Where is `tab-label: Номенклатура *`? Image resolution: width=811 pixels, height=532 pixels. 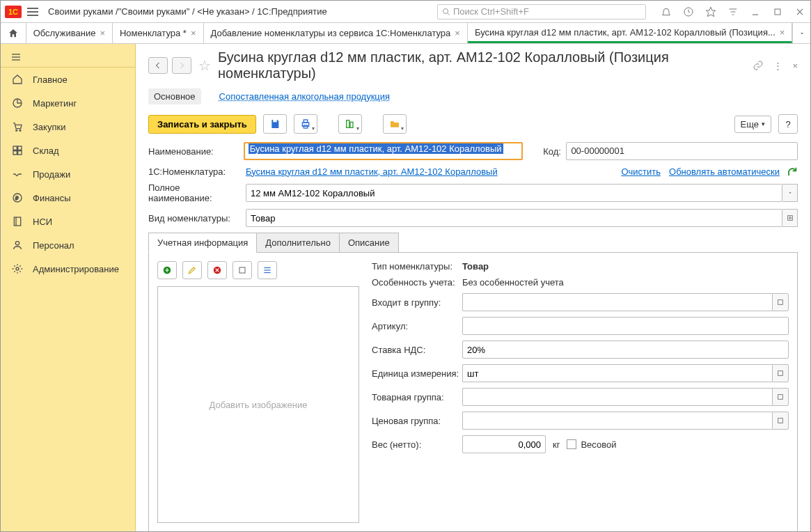 tab-label: Номенклатура * is located at coordinates (153, 33).